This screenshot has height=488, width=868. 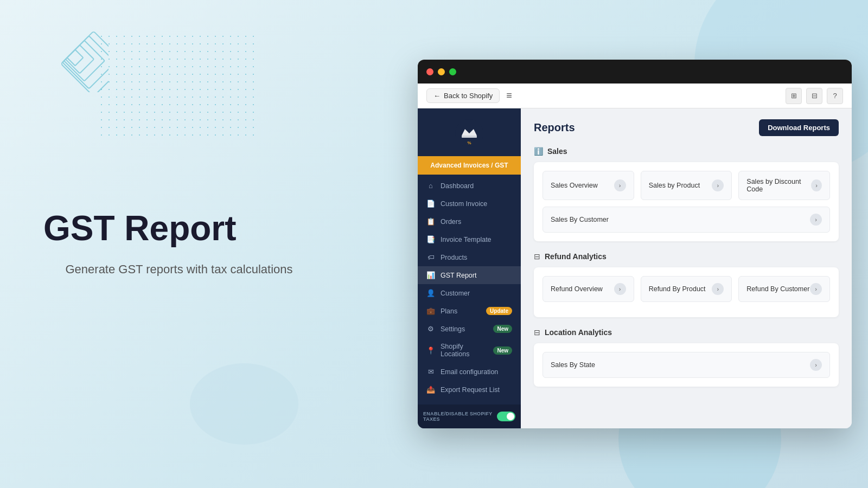 I want to click on shopify-taxes-toggle-row: Enable/Disable Shopify Taxes, so click(x=469, y=416).